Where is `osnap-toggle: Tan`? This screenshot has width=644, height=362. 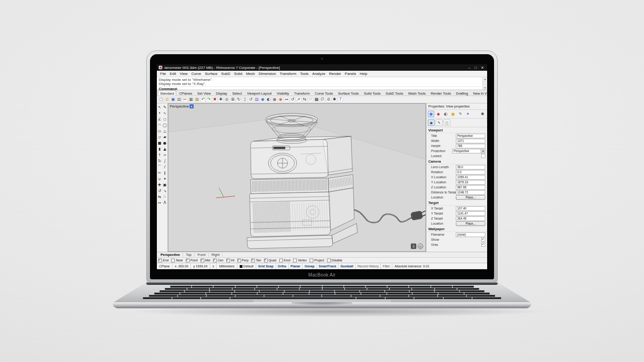 osnap-toggle: Tan is located at coordinates (256, 260).